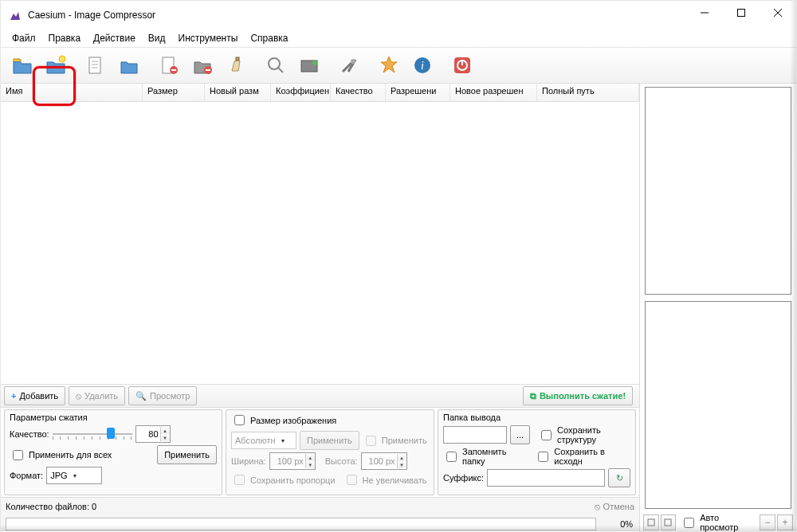 Image resolution: width=797 pixels, height=532 pixels. Describe the element at coordinates (619, 478) in the screenshot. I see `suffix-reset-button: ↻` at that location.